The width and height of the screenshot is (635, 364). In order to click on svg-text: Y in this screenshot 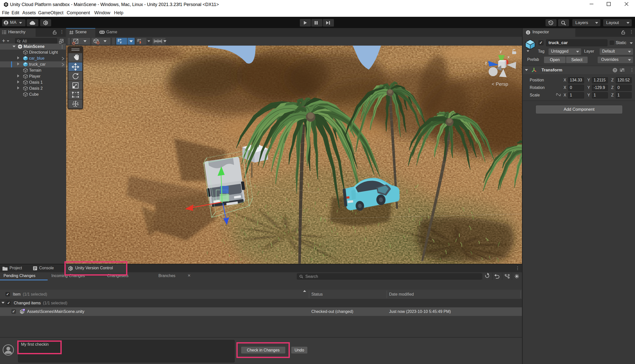, I will do `click(121, 43)`.